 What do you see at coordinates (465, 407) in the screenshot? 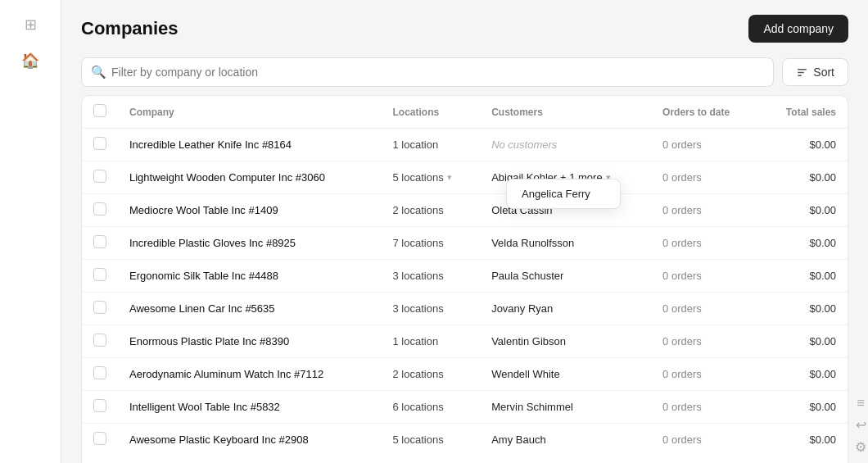
I see `table-row: Intelligent Wool Table Inc #58326 locati…` at bounding box center [465, 407].